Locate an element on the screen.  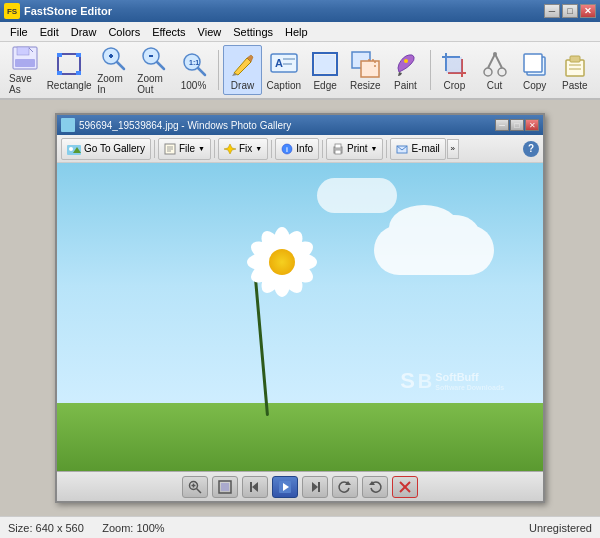
fit-control-button is located at coordinates (225, 487).